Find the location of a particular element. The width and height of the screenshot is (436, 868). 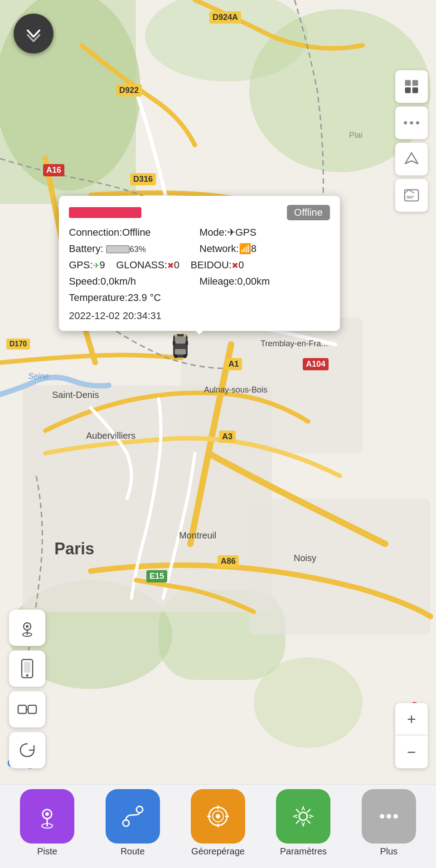

zoom-controls: + − is located at coordinates (412, 736).